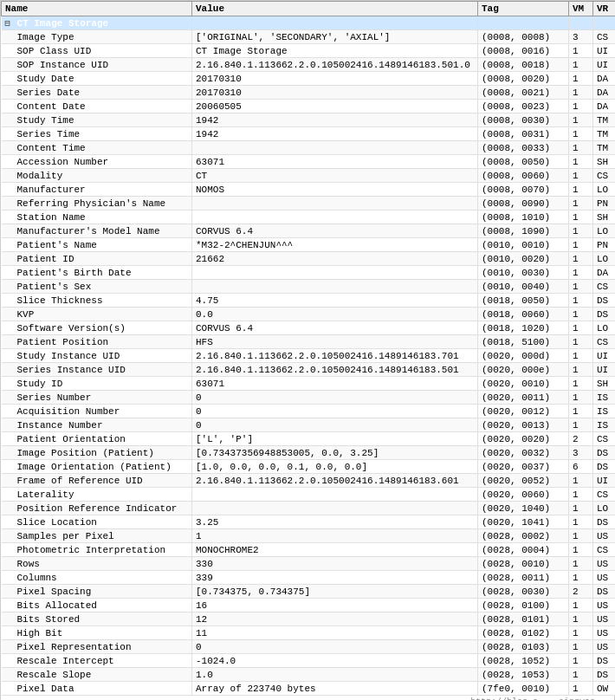 The height and width of the screenshot is (700, 615). What do you see at coordinates (523, 134) in the screenshot?
I see `data-tag-cell: (0008, 0031)` at bounding box center [523, 134].